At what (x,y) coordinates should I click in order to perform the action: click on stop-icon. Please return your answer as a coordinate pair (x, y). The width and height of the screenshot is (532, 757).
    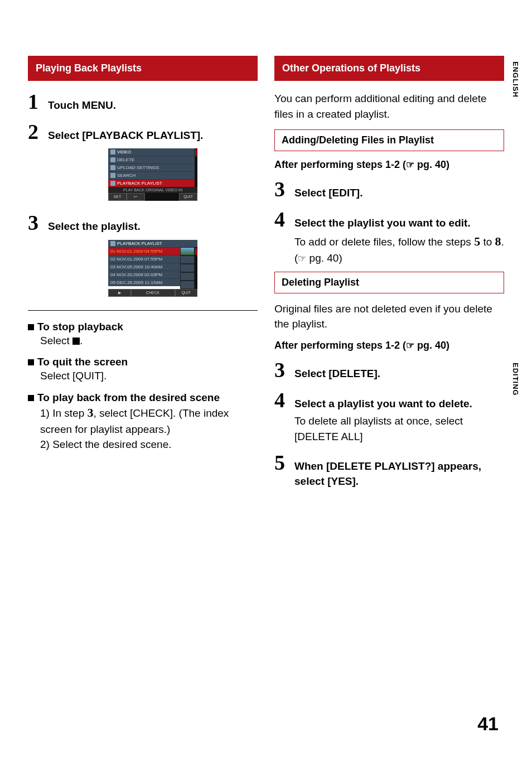
    Looking at the image, I should click on (76, 341).